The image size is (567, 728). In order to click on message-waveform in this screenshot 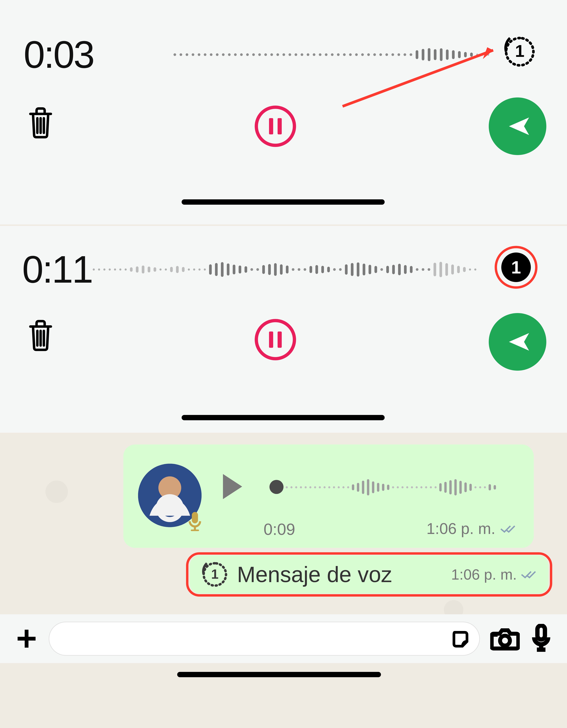, I will do `click(401, 487)`.